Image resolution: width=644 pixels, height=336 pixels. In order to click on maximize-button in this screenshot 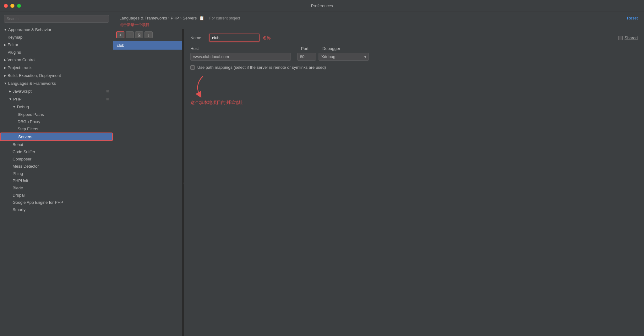, I will do `click(19, 6)`.